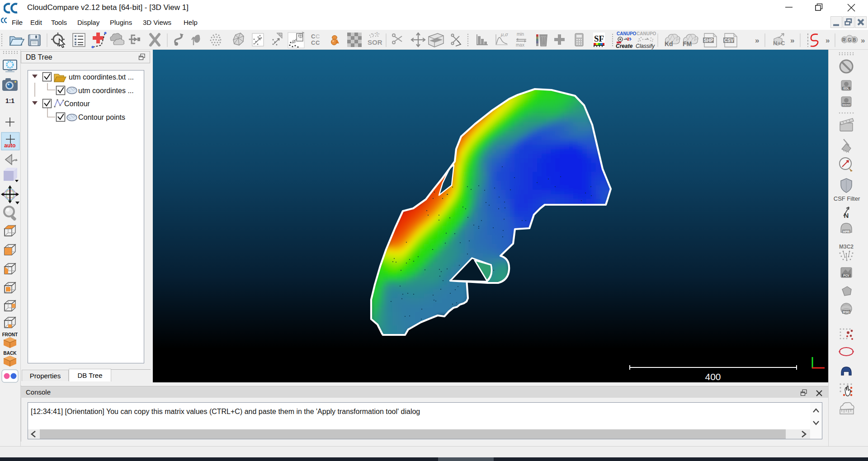 The width and height of the screenshot is (868, 461). What do you see at coordinates (847, 199) in the screenshot?
I see `svg-text: CSF Filter` at bounding box center [847, 199].